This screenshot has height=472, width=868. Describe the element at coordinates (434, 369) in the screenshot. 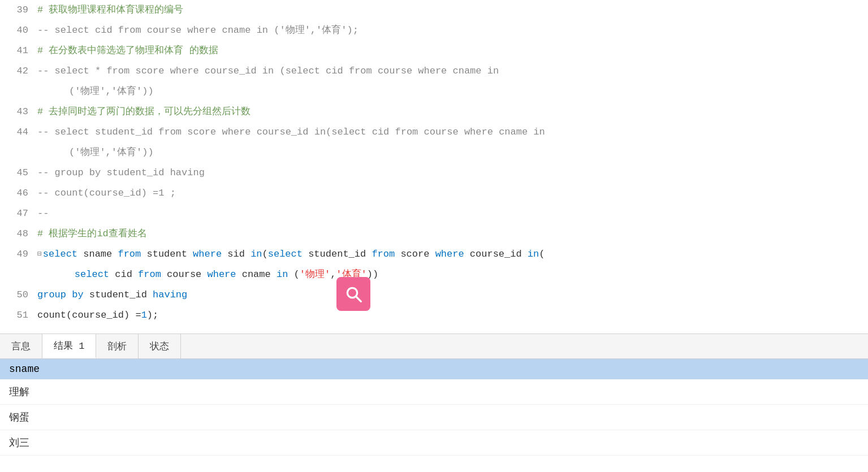

I see `column-header-sname: sname` at that location.